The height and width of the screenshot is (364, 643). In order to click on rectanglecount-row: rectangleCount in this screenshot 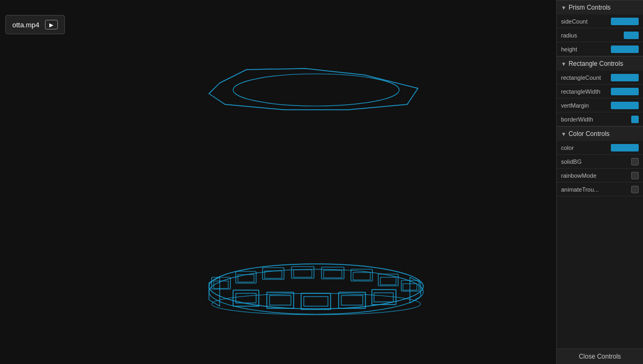, I will do `click(600, 78)`.